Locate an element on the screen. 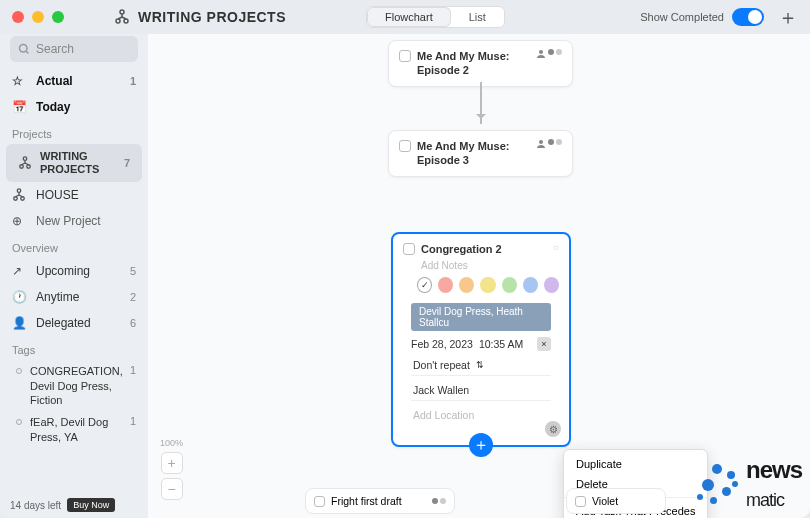  sidebar-item-writing-projects: WRITING PROJECTS 7 is located at coordinates (74, 163).